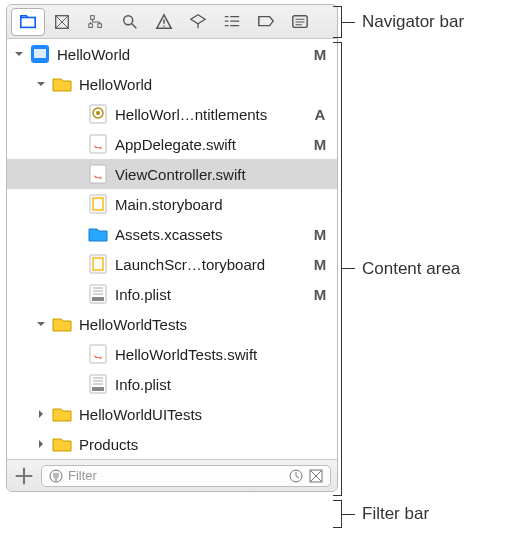 The height and width of the screenshot is (556, 512). I want to click on filter-bar, so click(172, 475).